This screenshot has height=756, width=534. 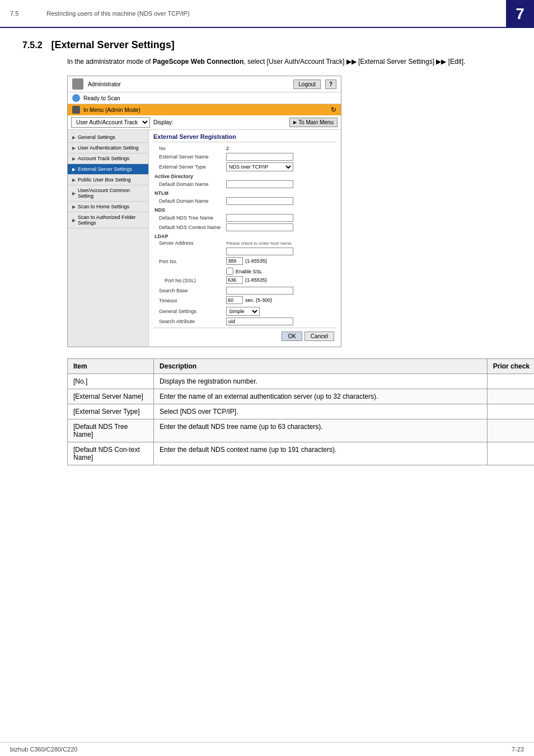 I want to click on timeout-label: Timeout, so click(x=190, y=301).